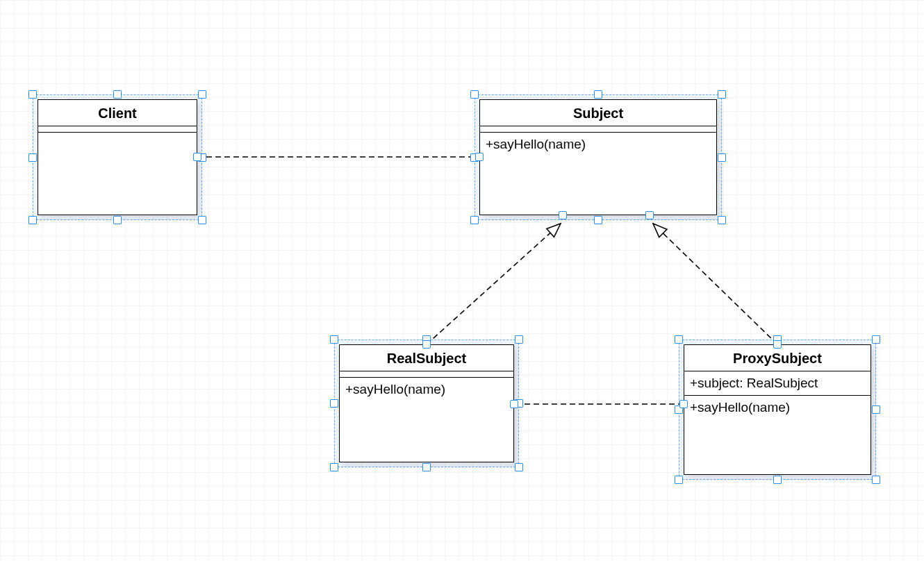 The width and height of the screenshot is (924, 561). I want to click on node-subject: Subject +sayHello(name), so click(598, 157).